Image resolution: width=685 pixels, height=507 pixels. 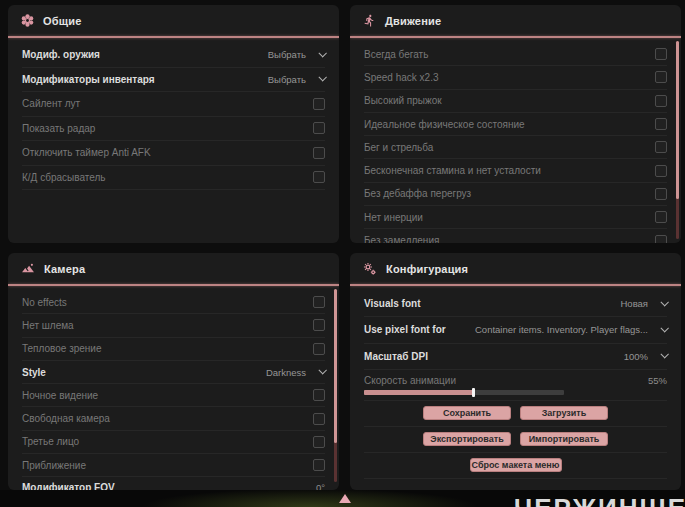 I want to click on row-anti-afk: Отключить таймер Anti AFK, so click(x=174, y=154).